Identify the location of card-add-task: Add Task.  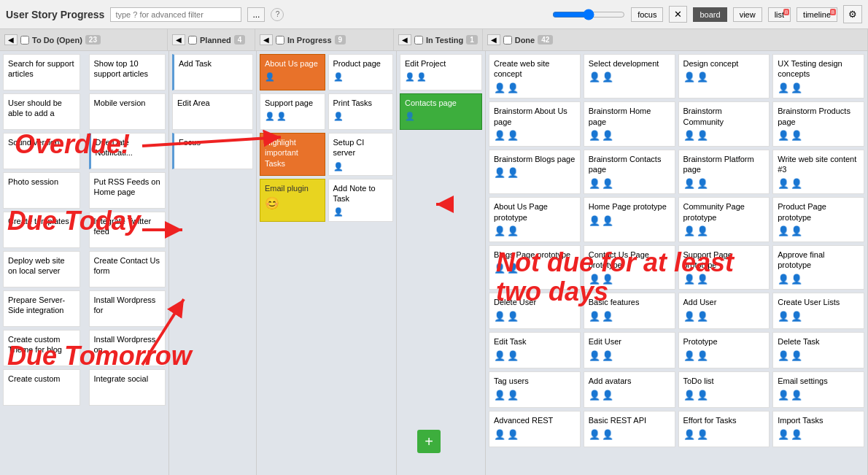
(213, 72).